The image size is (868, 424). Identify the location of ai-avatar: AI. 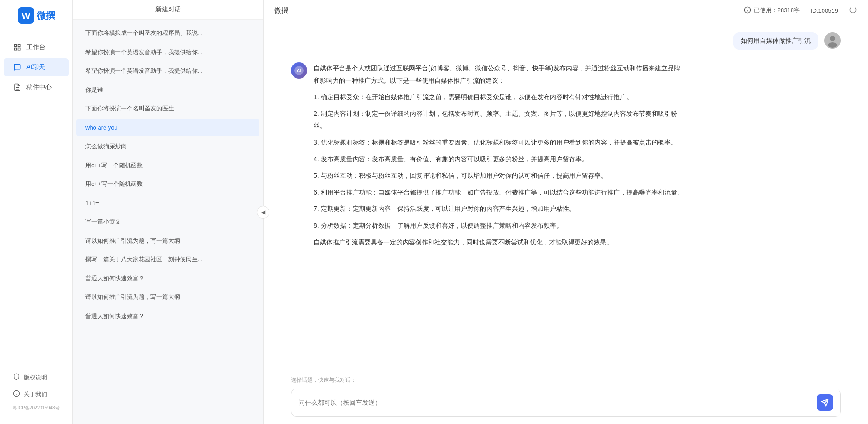
(299, 70).